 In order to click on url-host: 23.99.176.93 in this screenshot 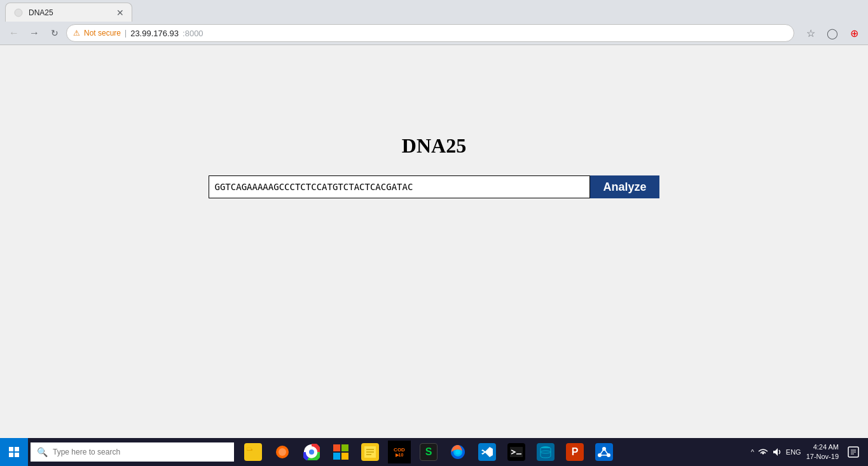, I will do `click(155, 33)`.